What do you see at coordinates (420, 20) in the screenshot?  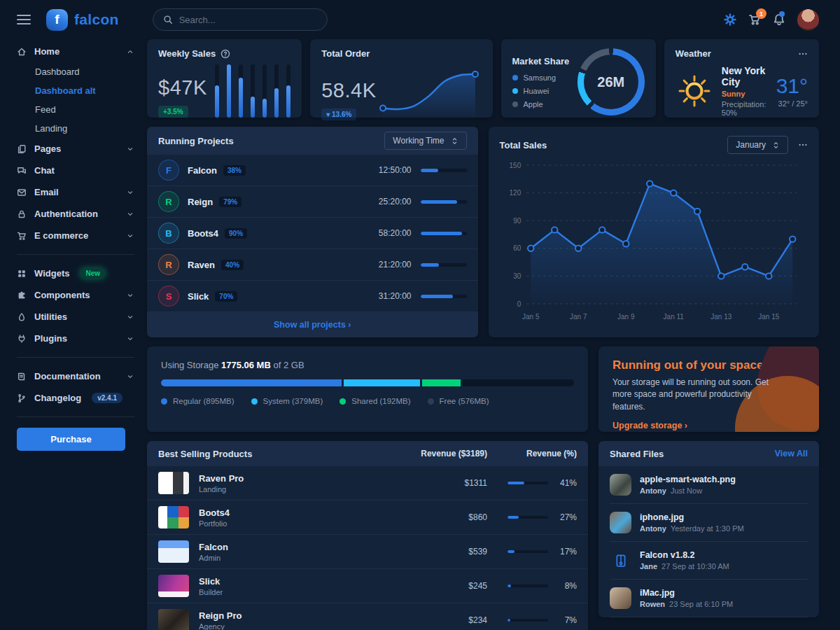 I see `top-navbar: f falcon 1` at bounding box center [420, 20].